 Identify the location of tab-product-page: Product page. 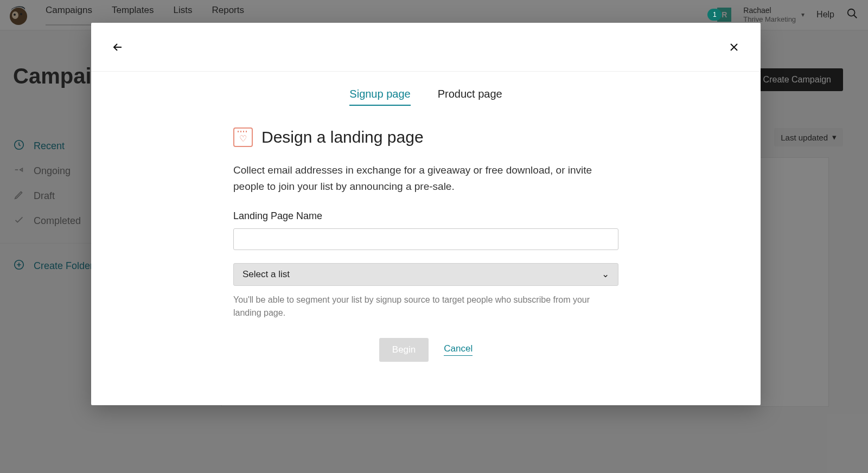
(470, 97).